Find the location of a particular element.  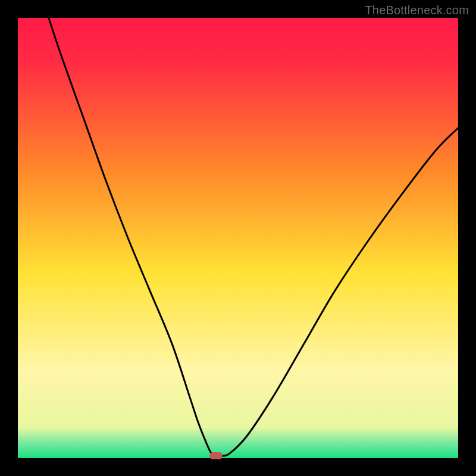

watermark-label: TheBottleneck.com is located at coordinates (416, 11).